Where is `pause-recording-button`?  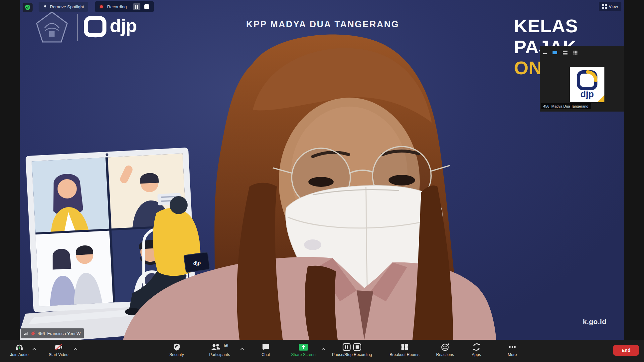 pause-recording-button is located at coordinates (137, 7).